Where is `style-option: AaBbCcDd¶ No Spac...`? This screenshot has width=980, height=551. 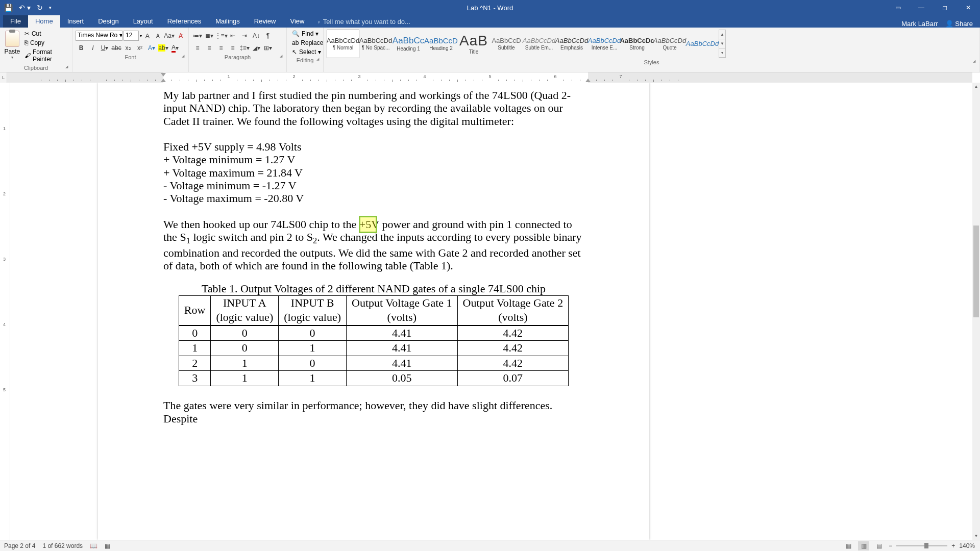
style-option: AaBbCcDd¶ No Spac... is located at coordinates (376, 44).